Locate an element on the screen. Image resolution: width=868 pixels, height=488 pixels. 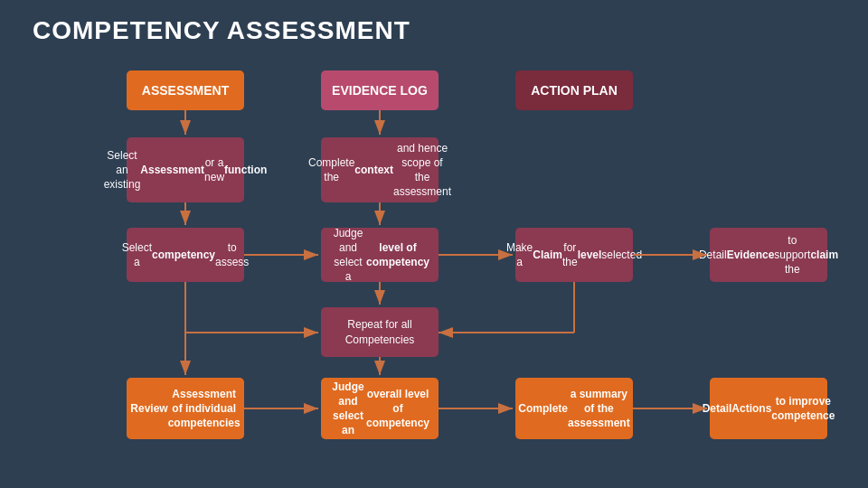
detail-evidence-box: Detail Evidence to support the claim is located at coordinates (769, 255).